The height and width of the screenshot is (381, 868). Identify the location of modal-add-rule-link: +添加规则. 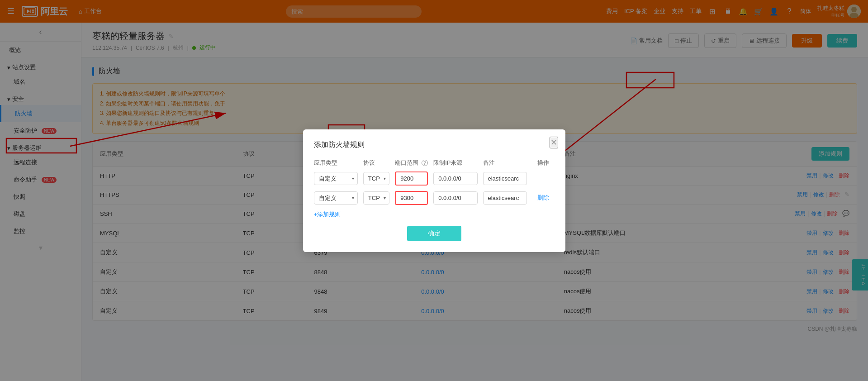
(434, 214).